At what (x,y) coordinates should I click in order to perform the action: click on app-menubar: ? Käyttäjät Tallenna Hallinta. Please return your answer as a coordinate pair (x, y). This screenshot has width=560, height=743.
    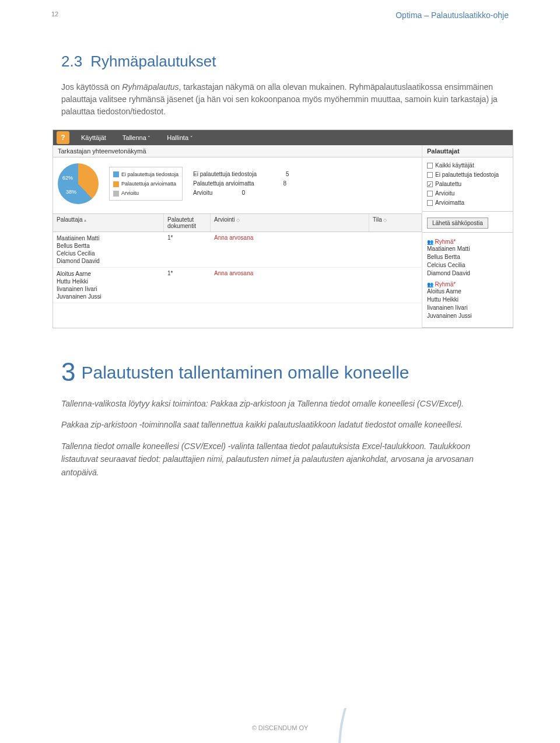
    Looking at the image, I should click on (283, 138).